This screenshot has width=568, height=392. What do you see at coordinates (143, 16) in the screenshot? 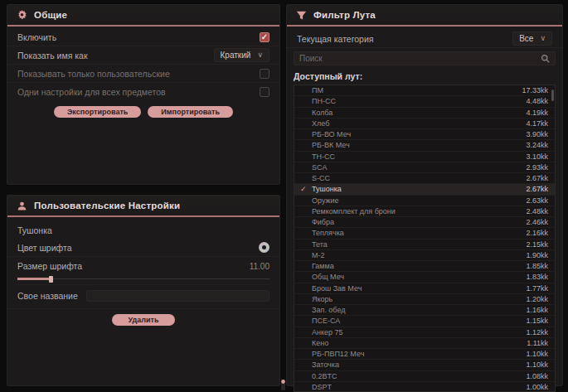
I see `general-header: Общие` at bounding box center [143, 16].